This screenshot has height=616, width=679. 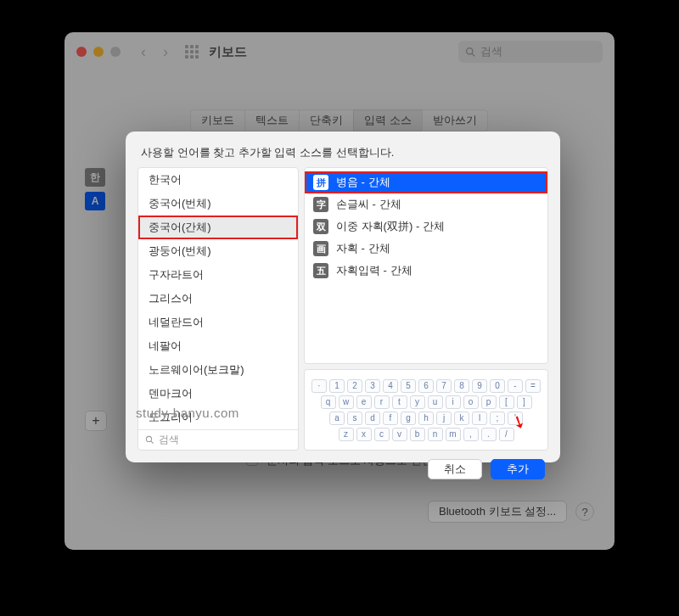 I want to click on minimize-icon, so click(x=98, y=52).